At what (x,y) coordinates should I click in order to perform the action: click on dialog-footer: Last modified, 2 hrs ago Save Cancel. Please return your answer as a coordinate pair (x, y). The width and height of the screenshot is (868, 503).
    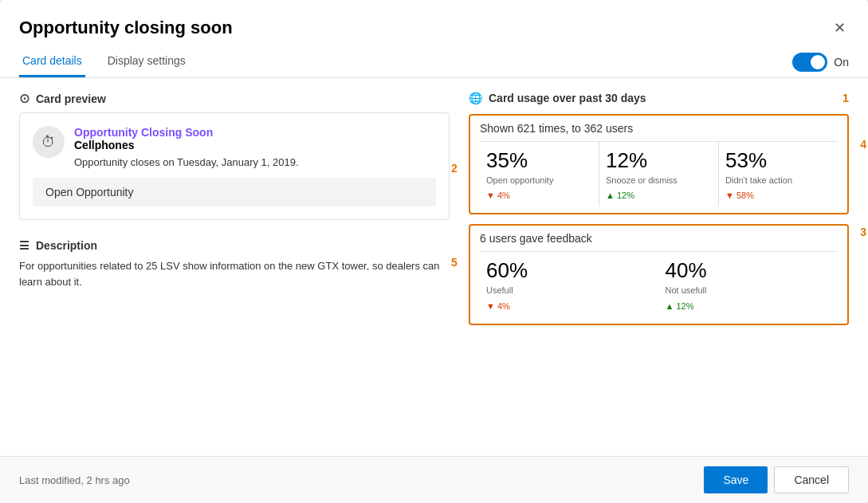
    Looking at the image, I should click on (434, 480).